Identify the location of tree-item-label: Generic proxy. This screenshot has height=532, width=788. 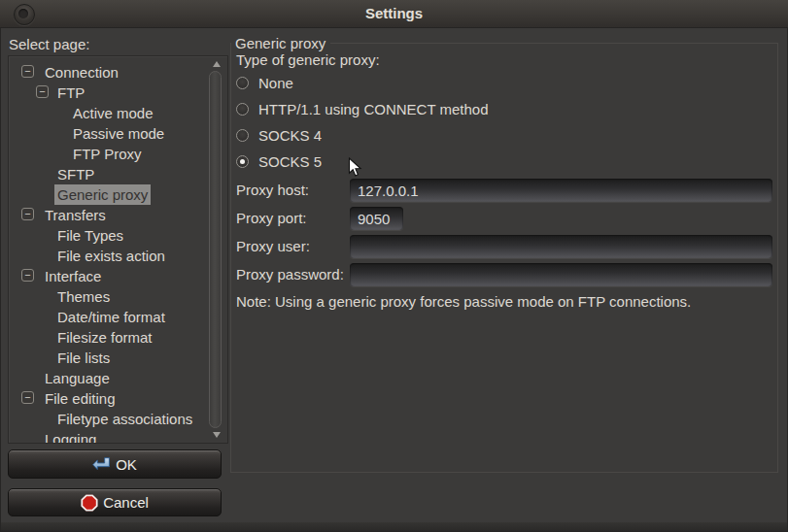
(103, 194).